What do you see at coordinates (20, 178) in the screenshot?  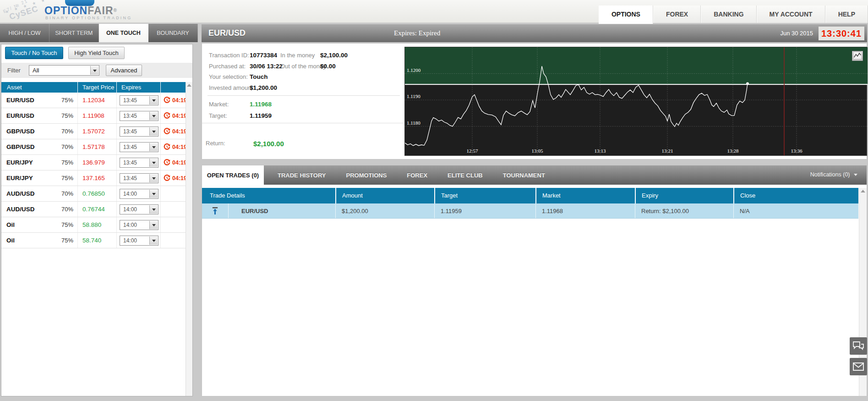 I see `asset-name: EUR/JPY` at bounding box center [20, 178].